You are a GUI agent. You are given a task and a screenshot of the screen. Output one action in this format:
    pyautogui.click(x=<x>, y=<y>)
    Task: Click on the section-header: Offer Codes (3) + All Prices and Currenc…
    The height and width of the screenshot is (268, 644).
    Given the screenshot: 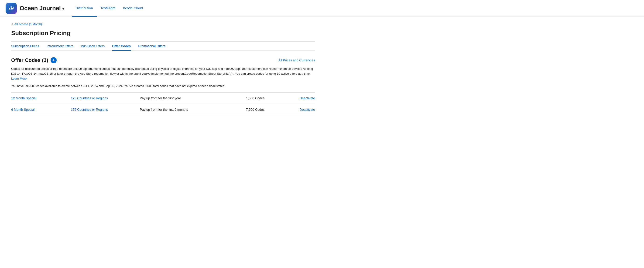 What is the action you would take?
    pyautogui.click(x=163, y=60)
    